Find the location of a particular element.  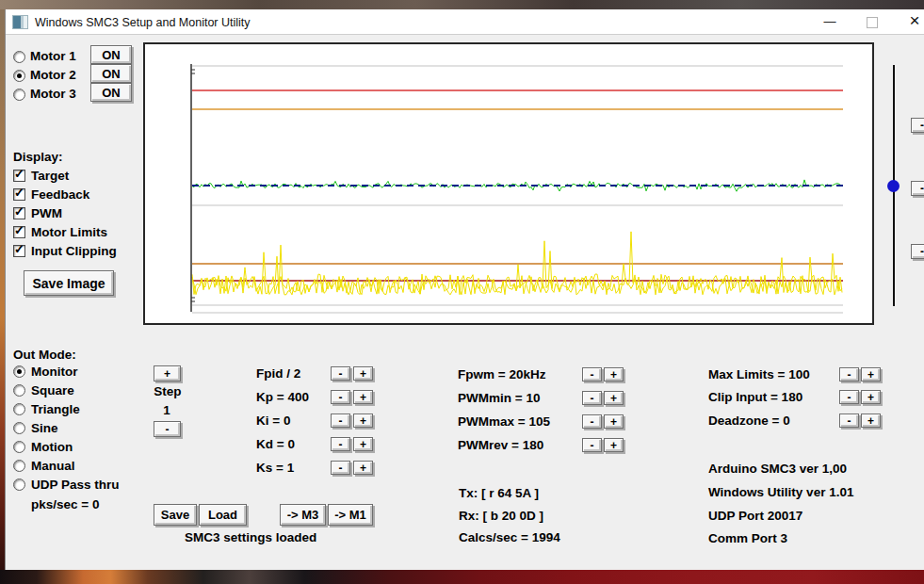

step-label: Step is located at coordinates (168, 392).